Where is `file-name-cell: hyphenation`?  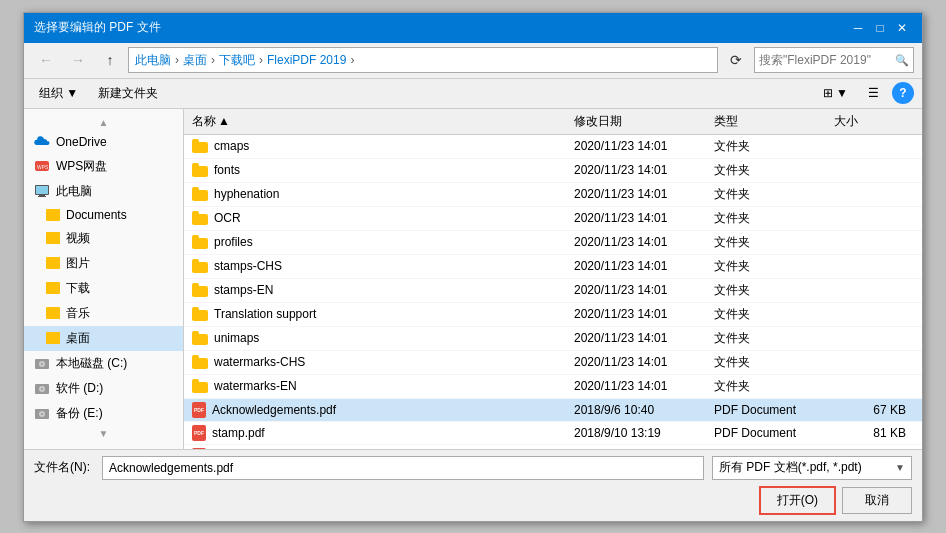
file-name-cell: hyphenation is located at coordinates (383, 194).